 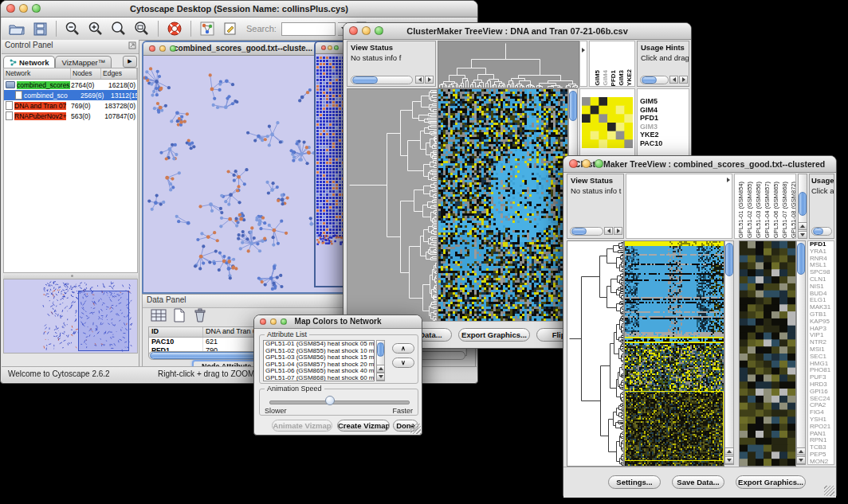 I want to click on col-header-edges: Edges, so click(x=120, y=73).